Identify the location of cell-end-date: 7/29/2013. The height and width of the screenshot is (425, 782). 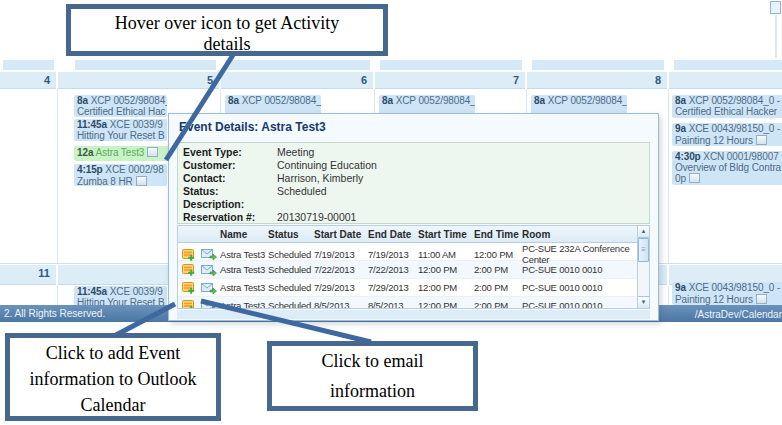
(393, 288).